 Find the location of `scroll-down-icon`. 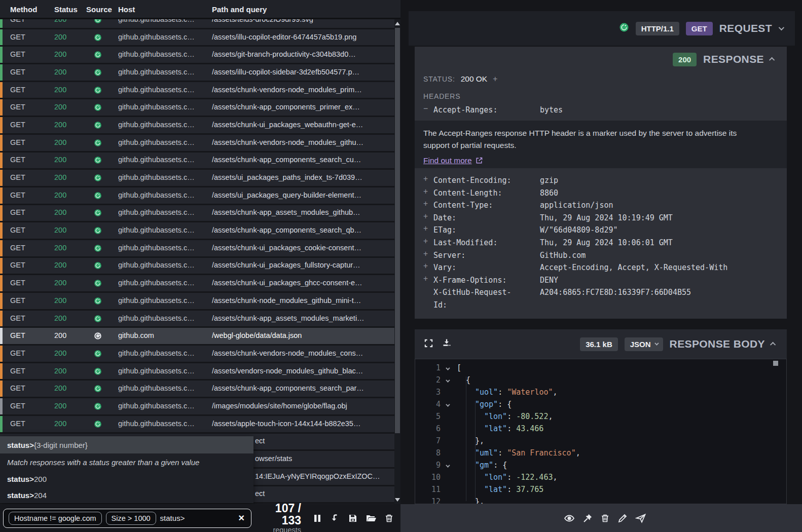

scroll-down-icon is located at coordinates (397, 500).